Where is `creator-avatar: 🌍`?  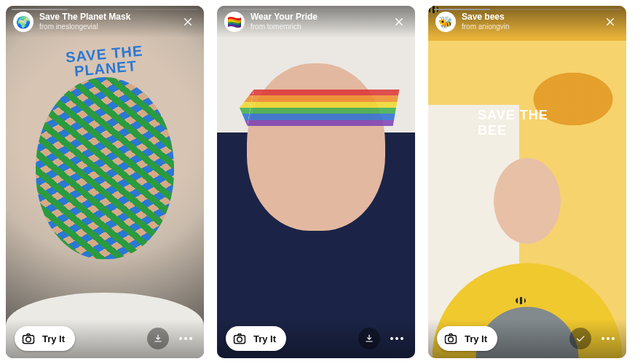 creator-avatar: 🌍 is located at coordinates (23, 22).